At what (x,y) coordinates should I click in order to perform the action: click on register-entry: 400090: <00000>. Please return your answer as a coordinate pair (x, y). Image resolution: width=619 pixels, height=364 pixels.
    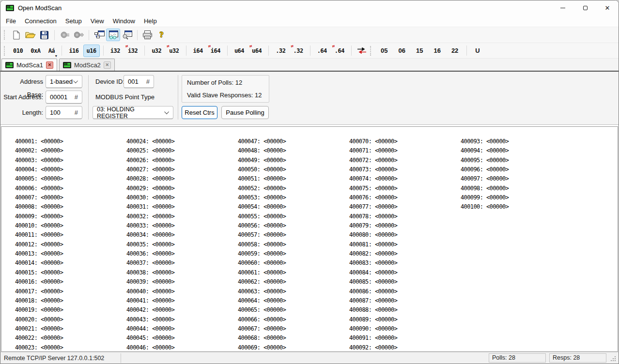
    Looking at the image, I should click on (373, 329).